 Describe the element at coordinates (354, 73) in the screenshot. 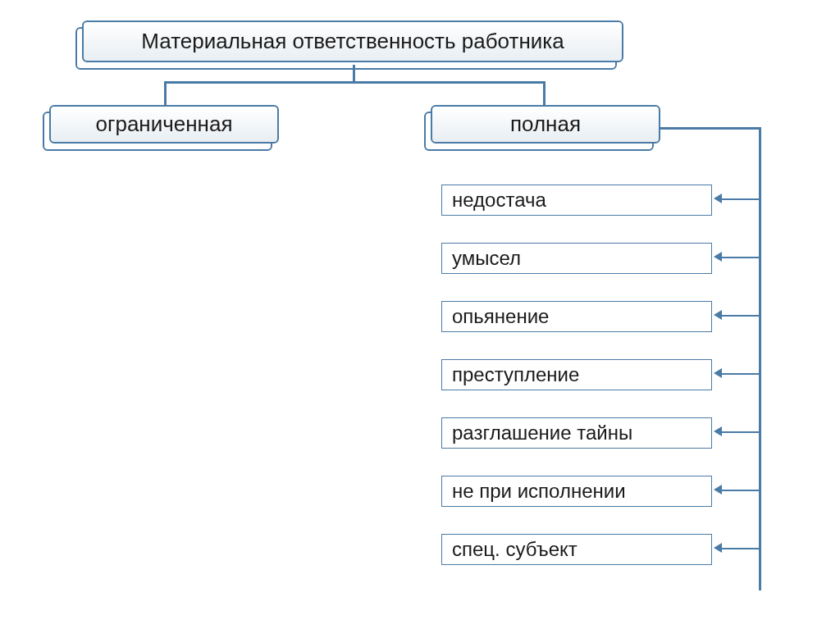

I see `connector-root-down` at that location.